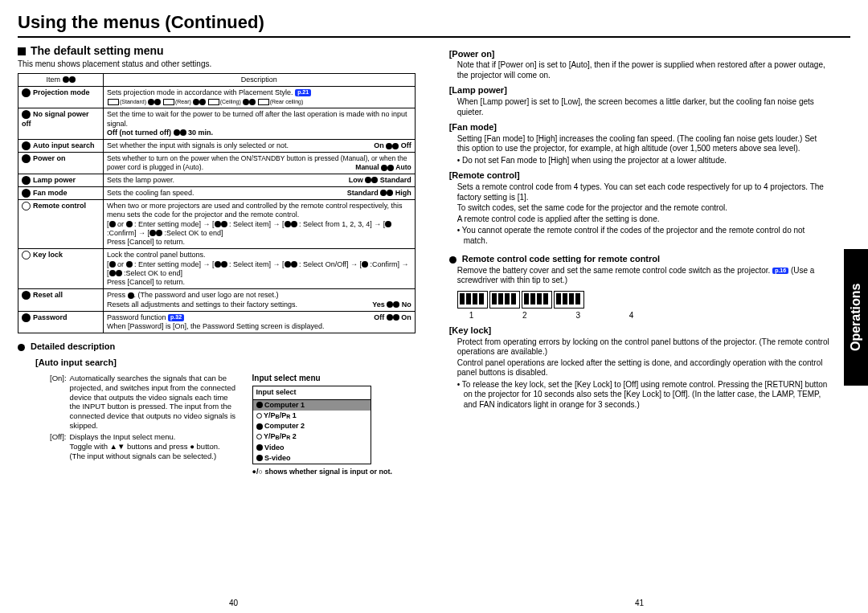  What do you see at coordinates (434, 24) in the screenshot?
I see `page-title: Using the menus (Continued)` at bounding box center [434, 24].